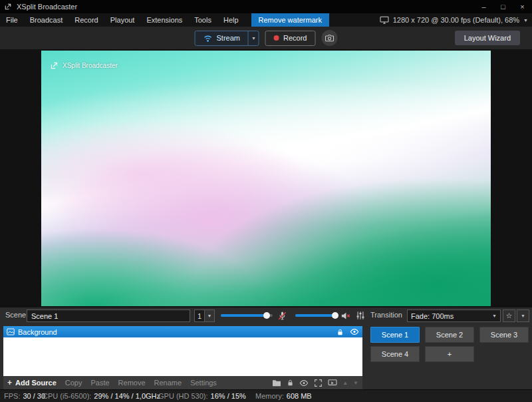 The image size is (532, 402). What do you see at coordinates (183, 331) in the screenshot?
I see `source-row-background: Background` at bounding box center [183, 331].